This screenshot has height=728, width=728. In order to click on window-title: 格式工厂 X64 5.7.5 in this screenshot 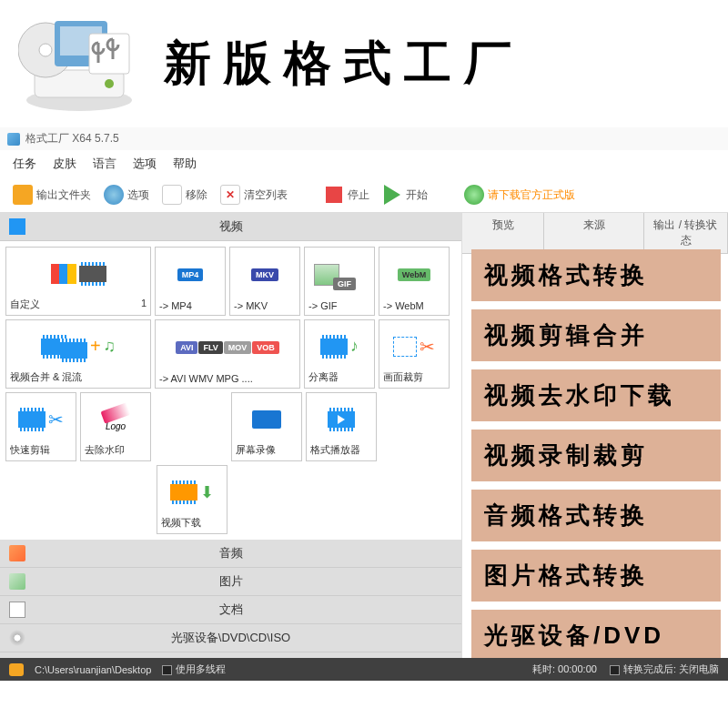, I will do `click(73, 138)`.